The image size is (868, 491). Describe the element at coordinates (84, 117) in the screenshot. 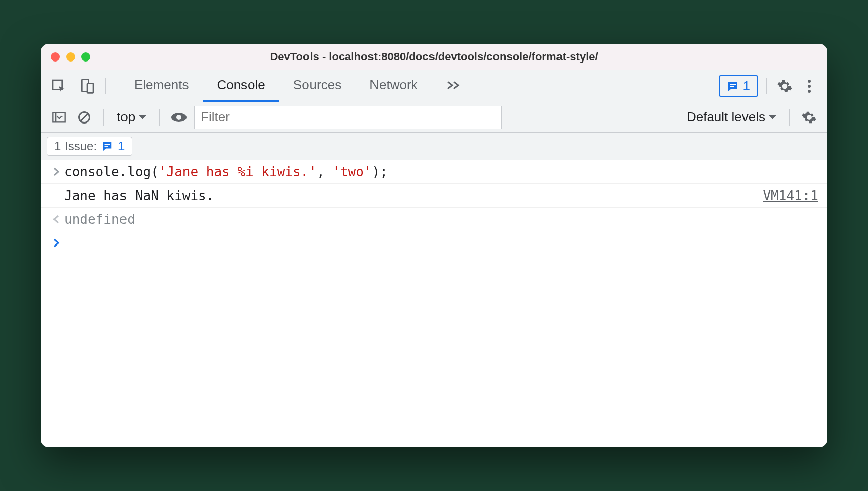

I see `clear-console-icon` at that location.